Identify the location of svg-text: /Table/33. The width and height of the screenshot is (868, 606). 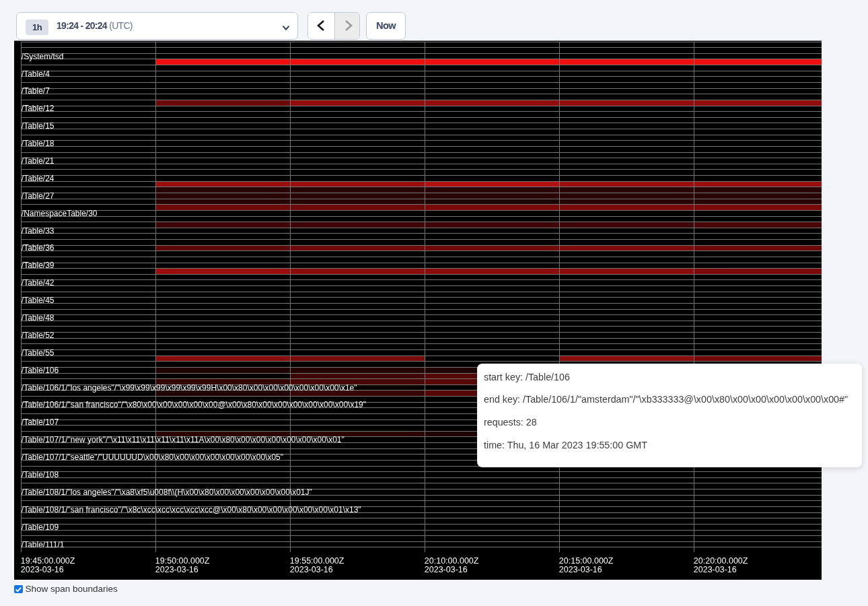
(38, 231).